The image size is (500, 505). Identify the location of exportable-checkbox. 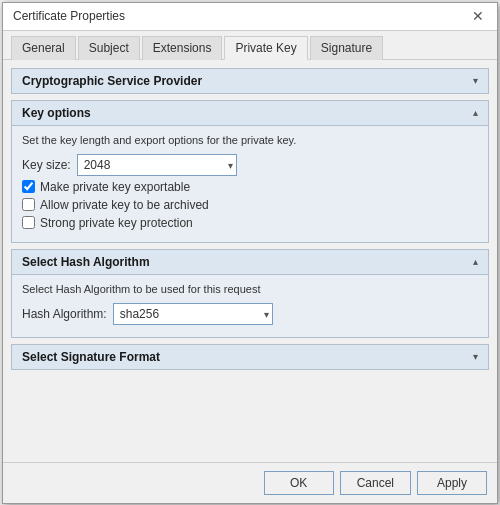
(28, 186).